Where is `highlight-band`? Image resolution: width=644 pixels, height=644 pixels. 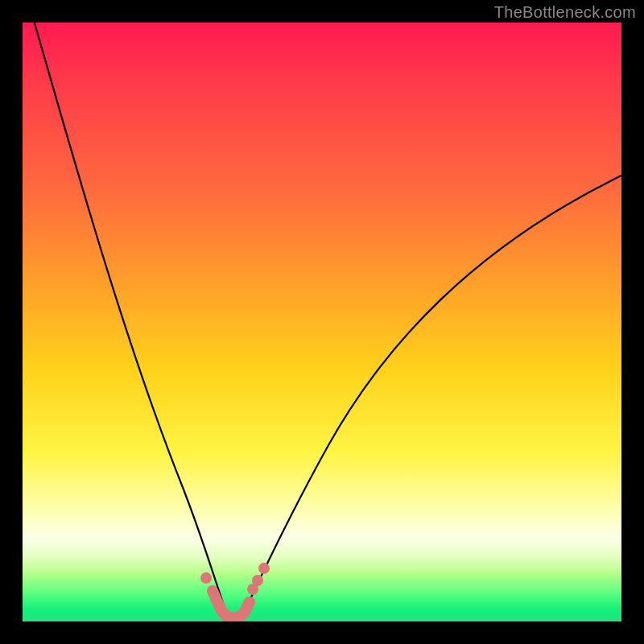
highlight-band is located at coordinates (231, 605).